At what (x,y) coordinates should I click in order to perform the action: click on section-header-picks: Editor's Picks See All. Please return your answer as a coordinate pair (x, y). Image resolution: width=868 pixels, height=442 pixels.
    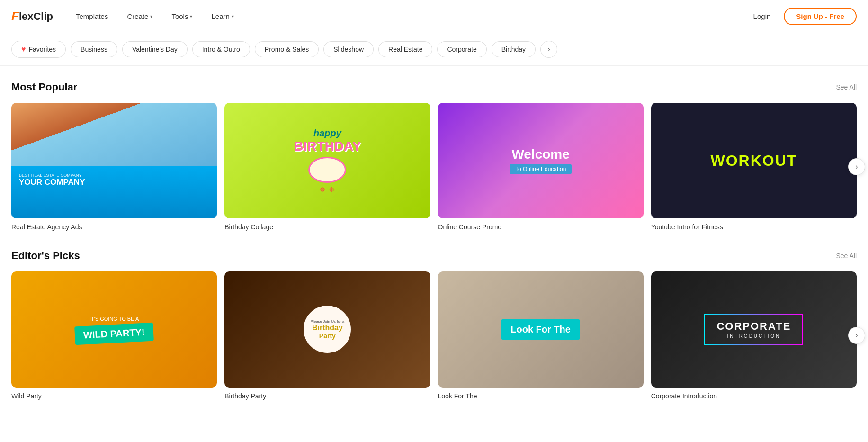
    Looking at the image, I should click on (434, 256).